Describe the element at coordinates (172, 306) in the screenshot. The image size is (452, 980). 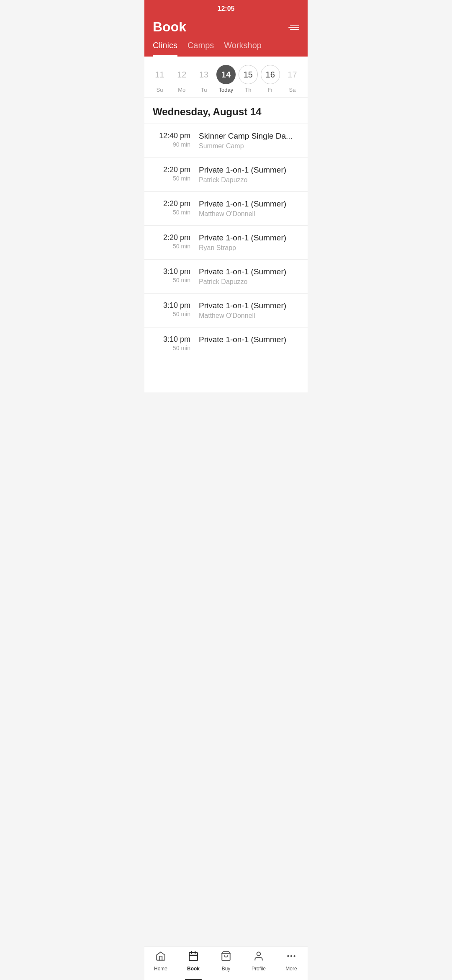
I see `time-main-5: 3:10 pm` at that location.